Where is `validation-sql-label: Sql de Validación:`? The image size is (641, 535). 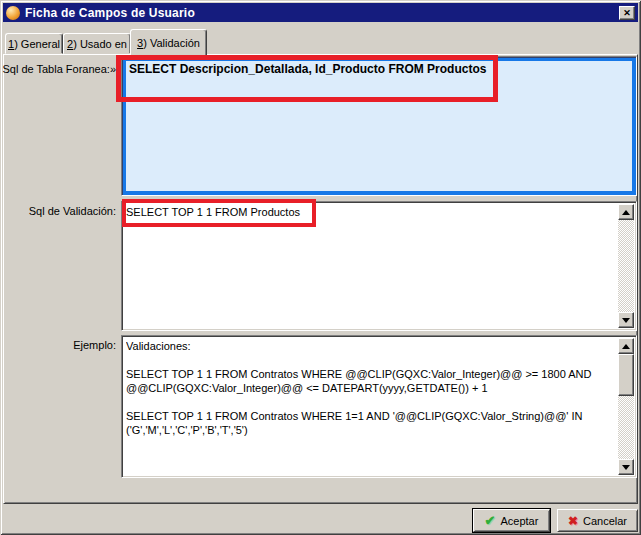
validation-sql-label: Sql de Validación: is located at coordinates (58, 211).